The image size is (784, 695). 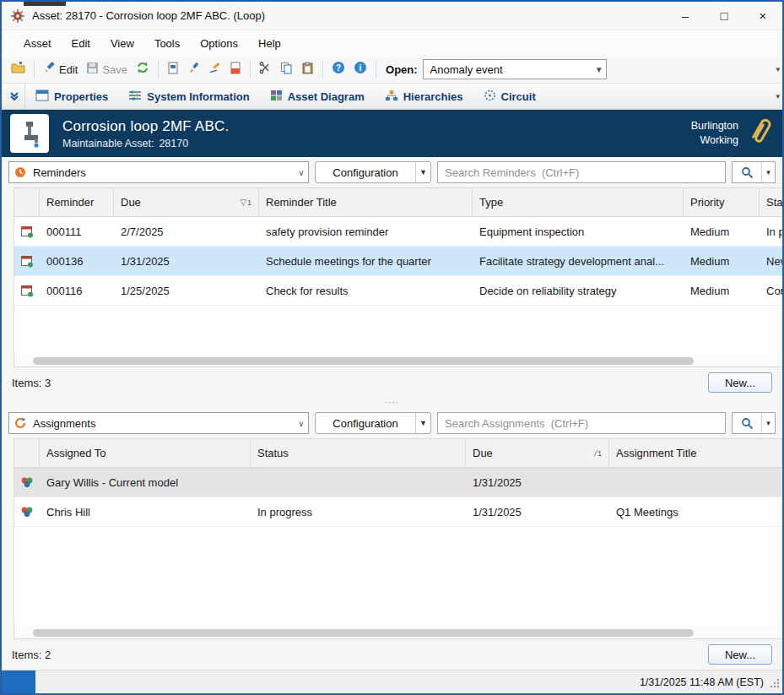 What do you see at coordinates (365, 424) in the screenshot?
I see `configuration-label: Configuration` at bounding box center [365, 424].